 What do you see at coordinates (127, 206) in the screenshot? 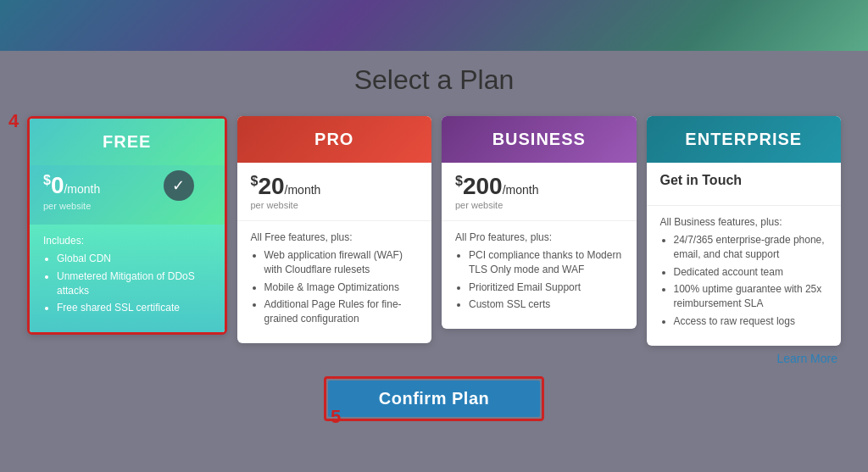
I see `free-per-website: per website` at bounding box center [127, 206].